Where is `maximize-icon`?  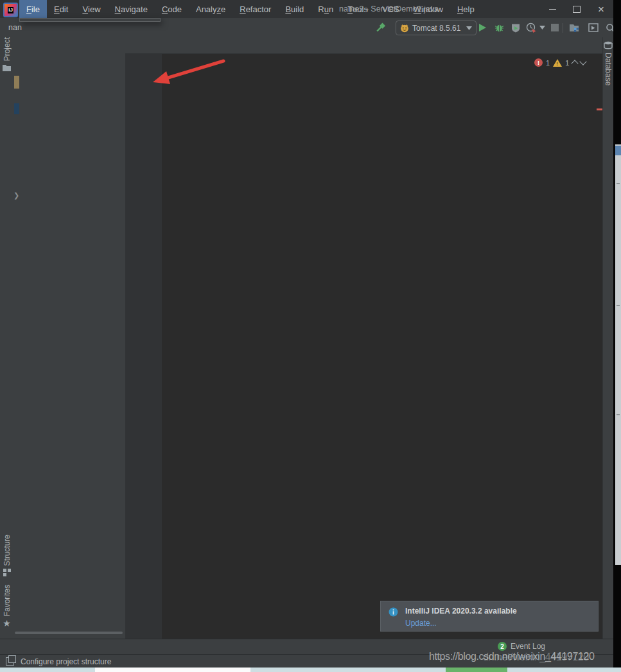 maximize-icon is located at coordinates (577, 9).